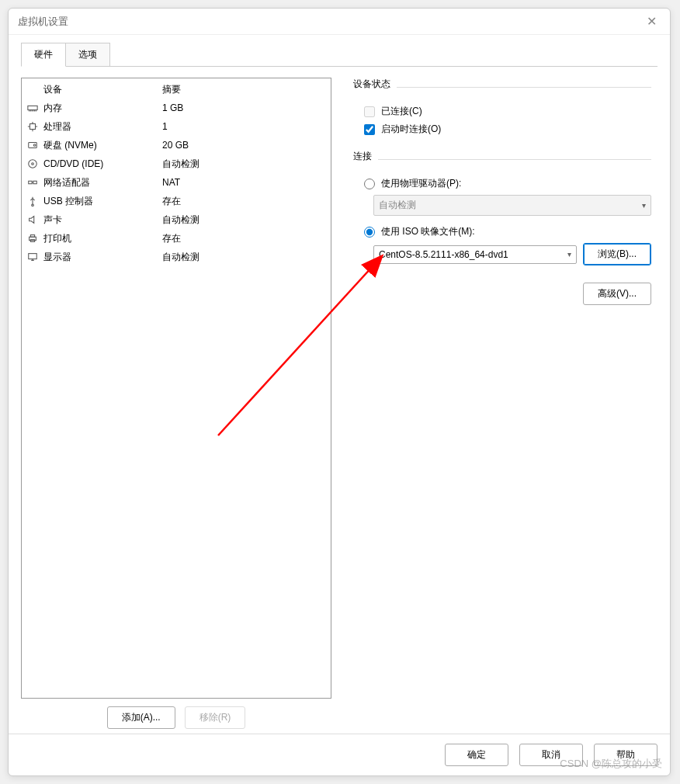  Describe the element at coordinates (33, 164) in the screenshot. I see `cd-icon` at that location.